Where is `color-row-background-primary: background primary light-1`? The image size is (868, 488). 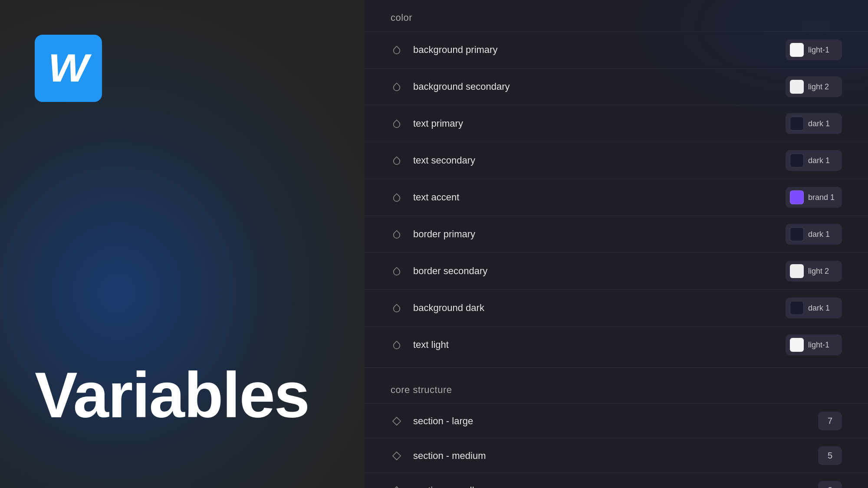 color-row-background-primary: background primary light-1 is located at coordinates (616, 49).